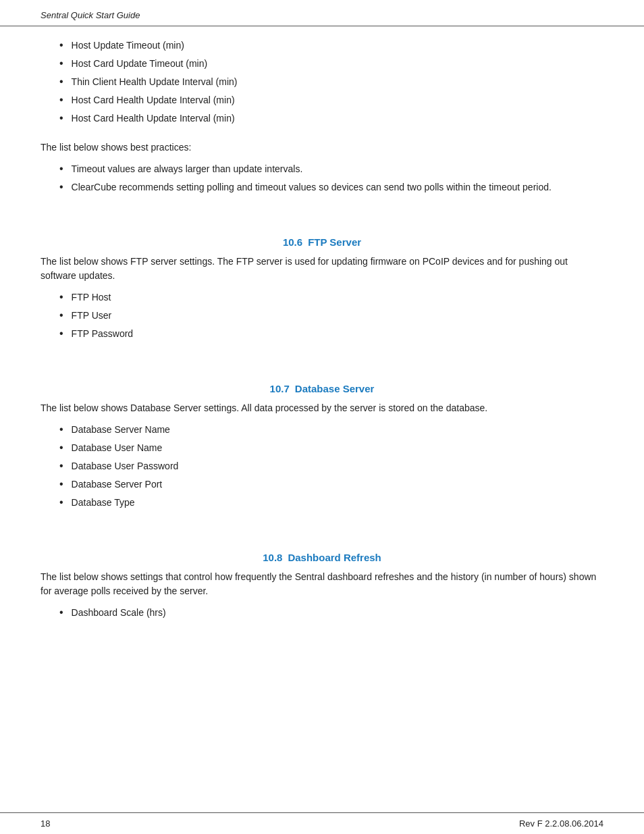 This screenshot has height=834, width=644. What do you see at coordinates (322, 148) in the screenshot?
I see `best-practices-intro: The list below shows best practices:` at bounding box center [322, 148].